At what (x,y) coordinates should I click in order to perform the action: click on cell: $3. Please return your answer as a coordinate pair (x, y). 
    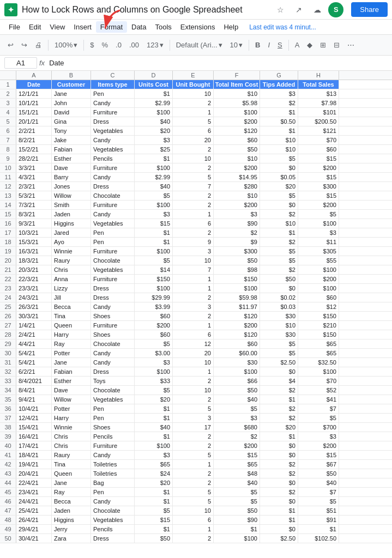
    Looking at the image, I should click on (154, 455).